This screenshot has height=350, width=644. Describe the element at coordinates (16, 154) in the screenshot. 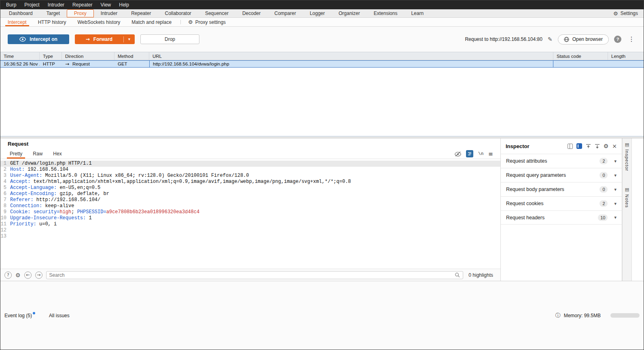

I see `editor-tab-pretty: Pretty` at that location.